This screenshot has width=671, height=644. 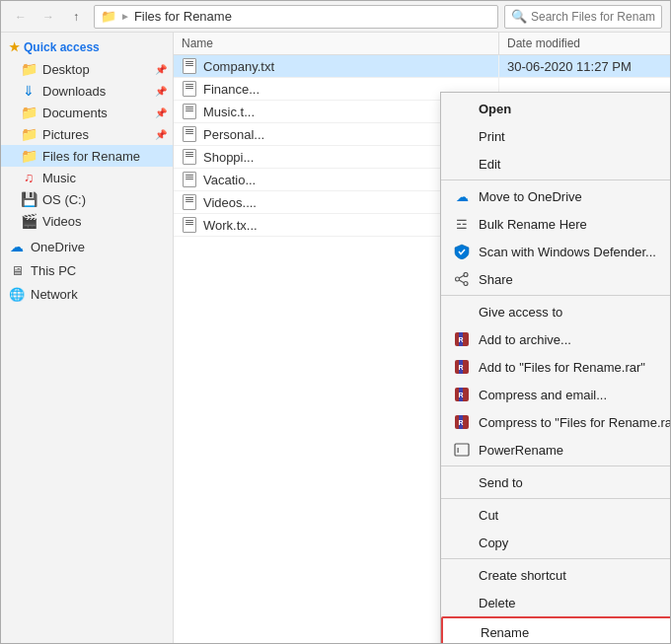 What do you see at coordinates (17, 247) in the screenshot?
I see `onedrive-icon: ☁` at bounding box center [17, 247].